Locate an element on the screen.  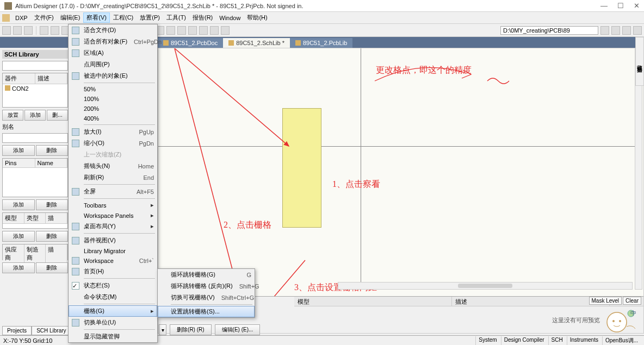
menu-view: 察看(V) is located at coordinates (97, 17).